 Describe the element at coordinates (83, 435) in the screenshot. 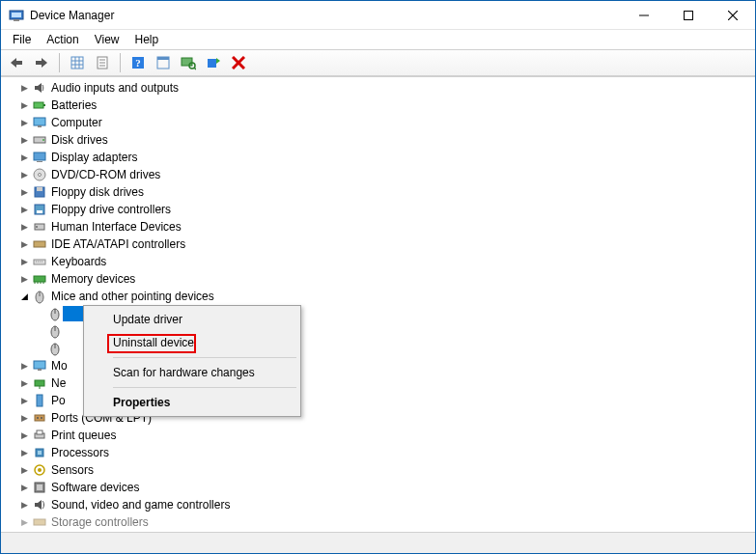

I see `tree-label: Print queues` at that location.